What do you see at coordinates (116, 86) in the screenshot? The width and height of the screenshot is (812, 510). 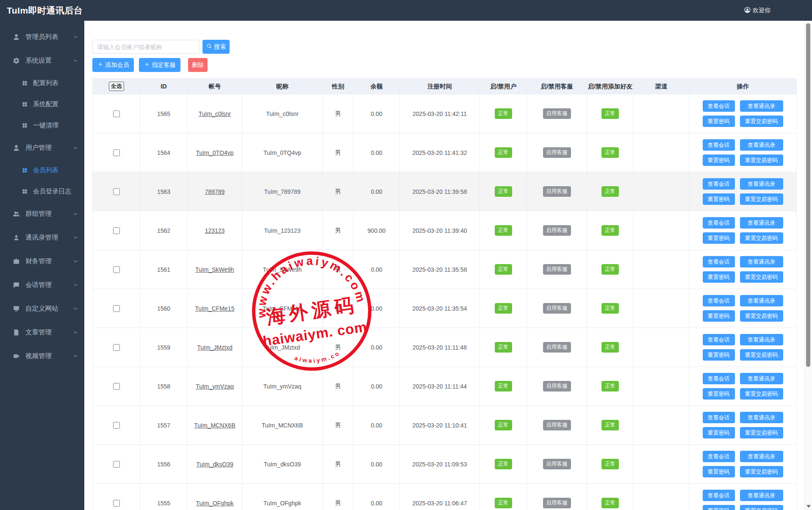 I see `select-all-button: 全选` at bounding box center [116, 86].